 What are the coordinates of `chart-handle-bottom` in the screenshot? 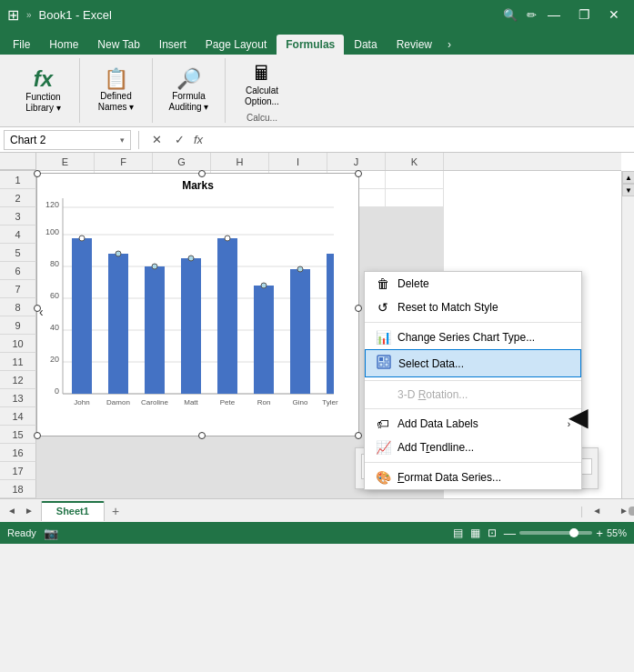 It's located at (202, 436).